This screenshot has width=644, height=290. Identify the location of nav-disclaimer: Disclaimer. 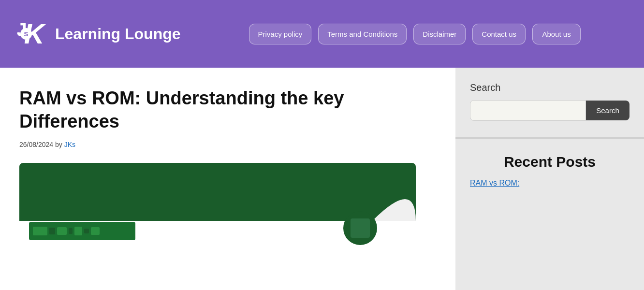
(439, 34).